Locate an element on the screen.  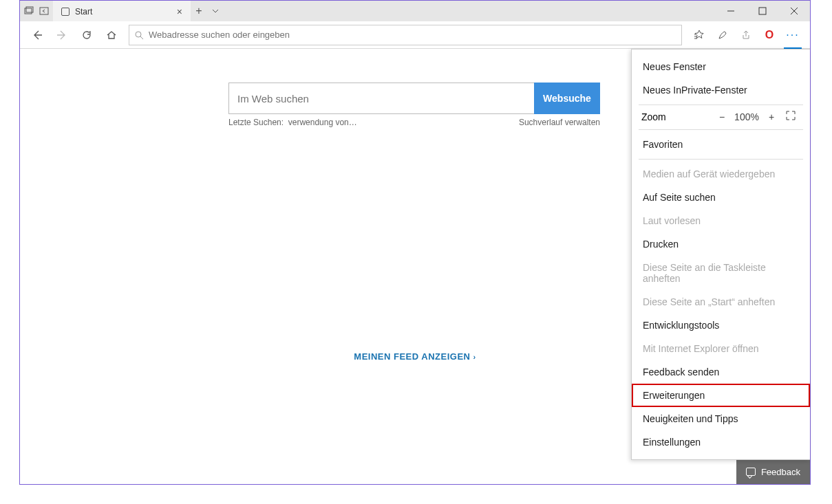
tabs-chevron-icon is located at coordinates (215, 11).